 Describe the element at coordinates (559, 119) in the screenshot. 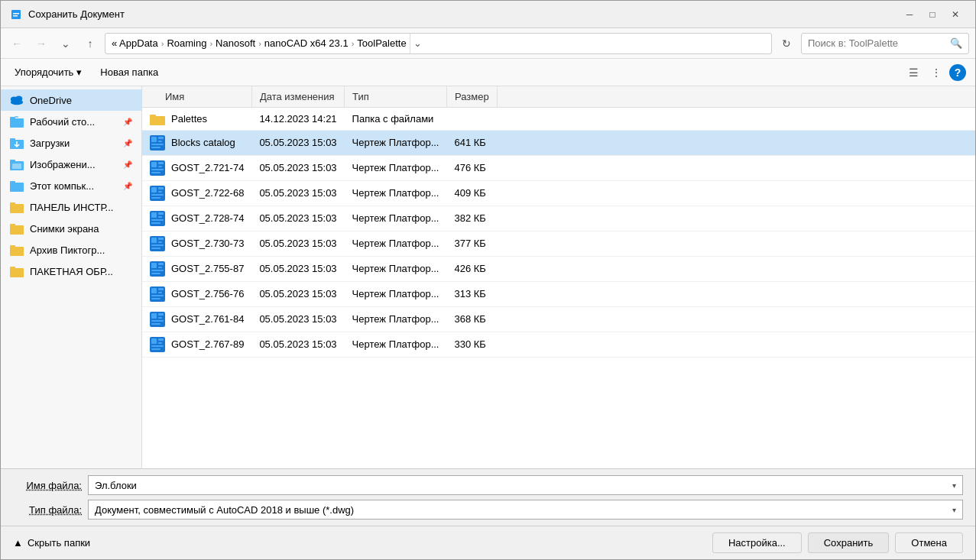

I see `table-row: Palettes14.12.2023 14:21Папка с файлами` at that location.